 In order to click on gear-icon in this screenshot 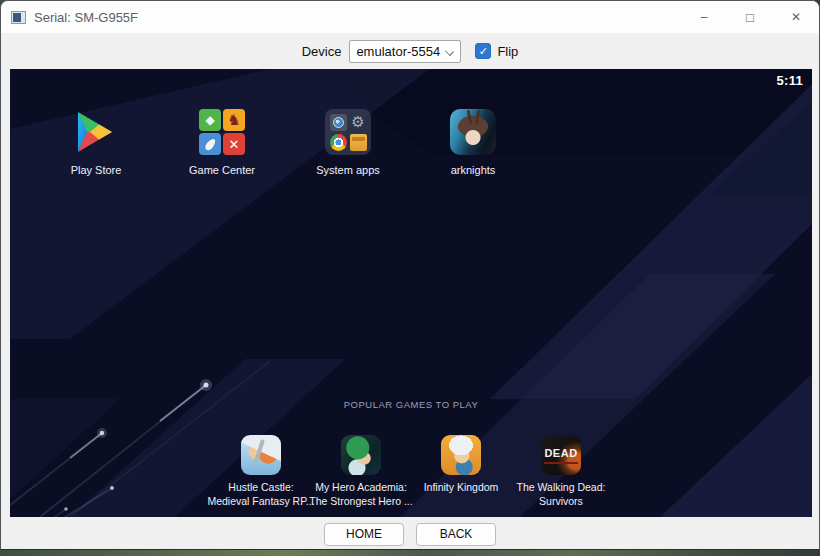, I will do `click(358, 122)`.